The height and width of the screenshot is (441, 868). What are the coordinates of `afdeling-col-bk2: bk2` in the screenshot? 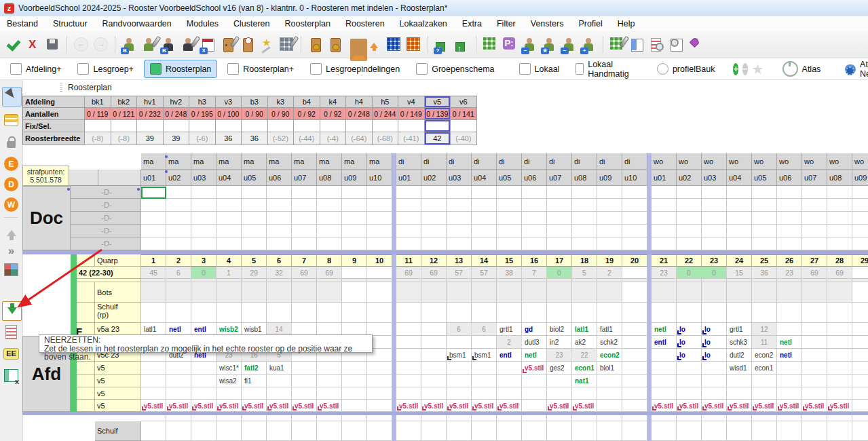 It's located at (125, 102).